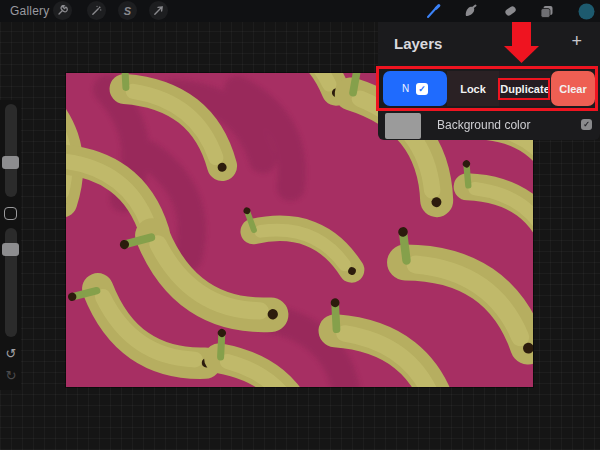 This screenshot has height=450, width=600. I want to click on undo-icon: ↺, so click(11, 354).